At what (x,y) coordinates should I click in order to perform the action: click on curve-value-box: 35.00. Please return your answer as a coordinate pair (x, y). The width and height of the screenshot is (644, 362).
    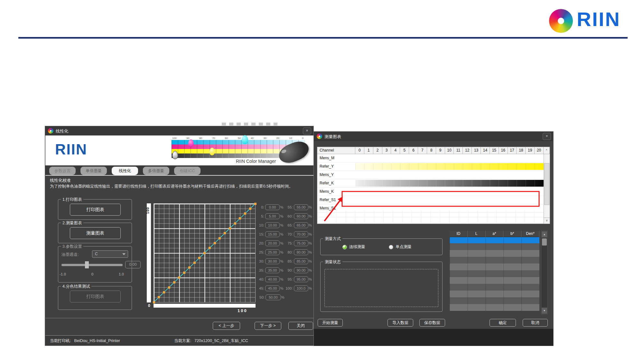
    Looking at the image, I should click on (273, 270).